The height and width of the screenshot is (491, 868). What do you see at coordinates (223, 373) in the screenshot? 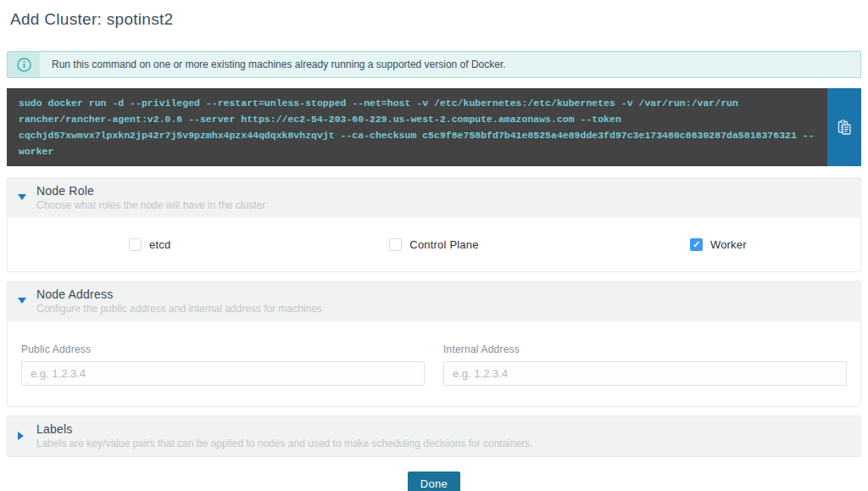
I see `public-address-input` at bounding box center [223, 373].